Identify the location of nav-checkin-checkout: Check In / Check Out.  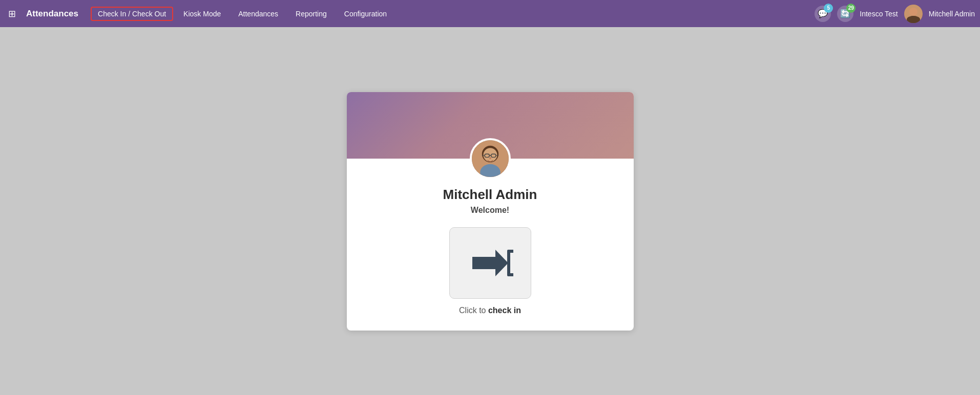
(132, 14).